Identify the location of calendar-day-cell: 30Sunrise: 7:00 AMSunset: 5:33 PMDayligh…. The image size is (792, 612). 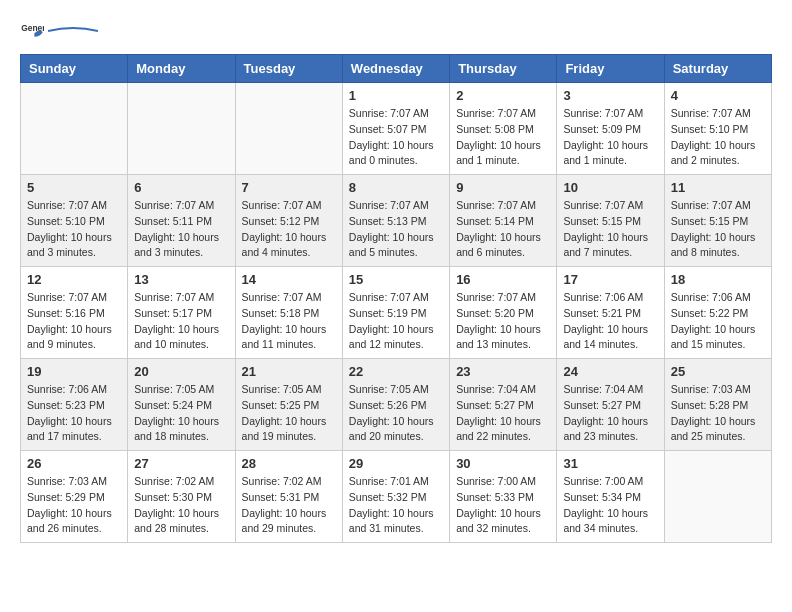
(504, 497).